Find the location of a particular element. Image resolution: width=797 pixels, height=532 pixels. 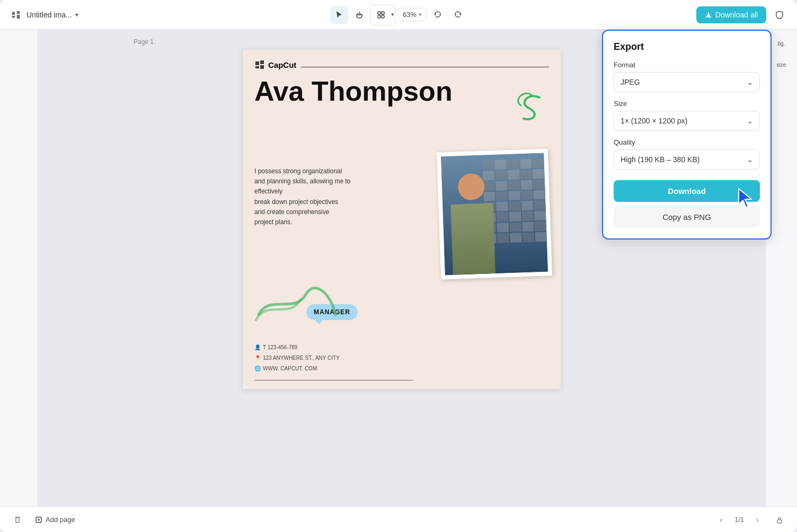

canvas-contact: 👤T 123-456-789 📍123 ANYWHERE ST., ANY CI… is located at coordinates (297, 358).